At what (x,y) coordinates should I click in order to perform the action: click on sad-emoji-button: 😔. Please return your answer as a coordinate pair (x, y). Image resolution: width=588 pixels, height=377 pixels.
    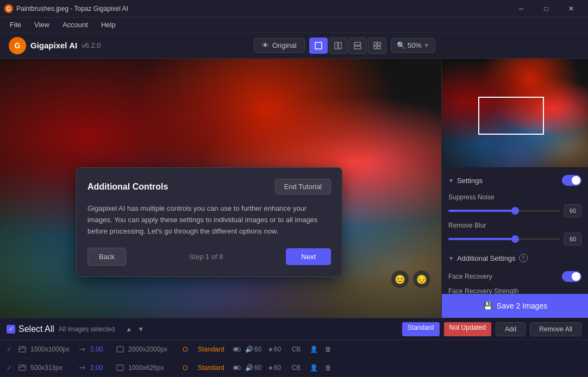
    Looking at the image, I should click on (422, 279).